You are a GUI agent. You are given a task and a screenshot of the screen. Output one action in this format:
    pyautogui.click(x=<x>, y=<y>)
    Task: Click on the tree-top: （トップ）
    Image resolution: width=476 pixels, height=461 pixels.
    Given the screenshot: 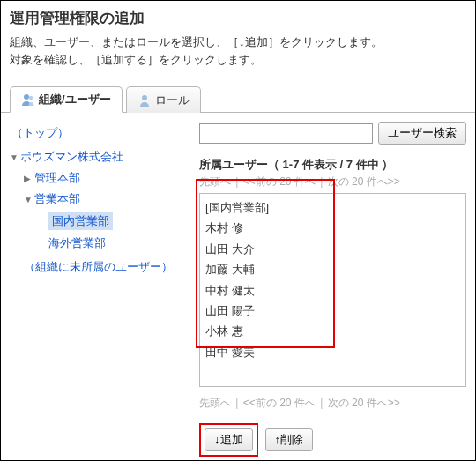 What is the action you would take?
    pyautogui.click(x=102, y=134)
    